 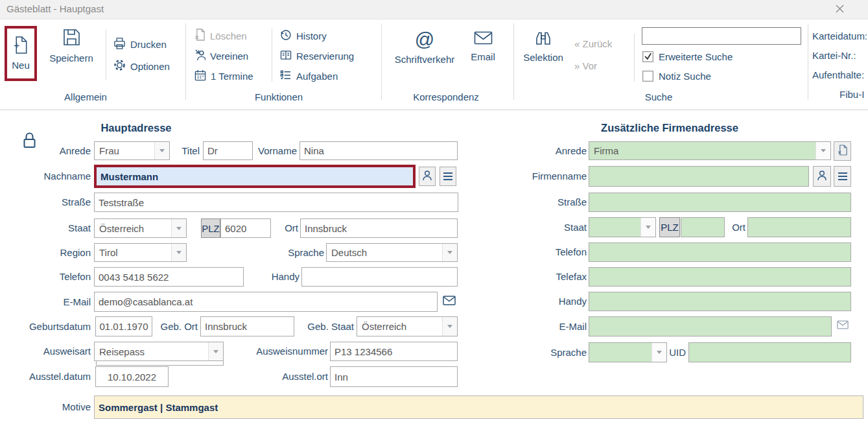 What do you see at coordinates (427, 176) in the screenshot?
I see `person-icon` at bounding box center [427, 176].